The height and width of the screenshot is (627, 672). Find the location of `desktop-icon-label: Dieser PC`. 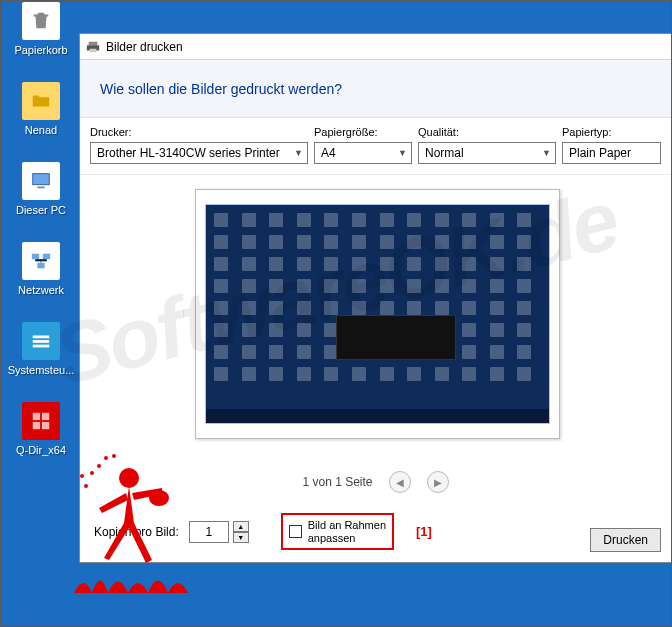

desktop-icon-label: Dieser PC is located at coordinates (41, 210).